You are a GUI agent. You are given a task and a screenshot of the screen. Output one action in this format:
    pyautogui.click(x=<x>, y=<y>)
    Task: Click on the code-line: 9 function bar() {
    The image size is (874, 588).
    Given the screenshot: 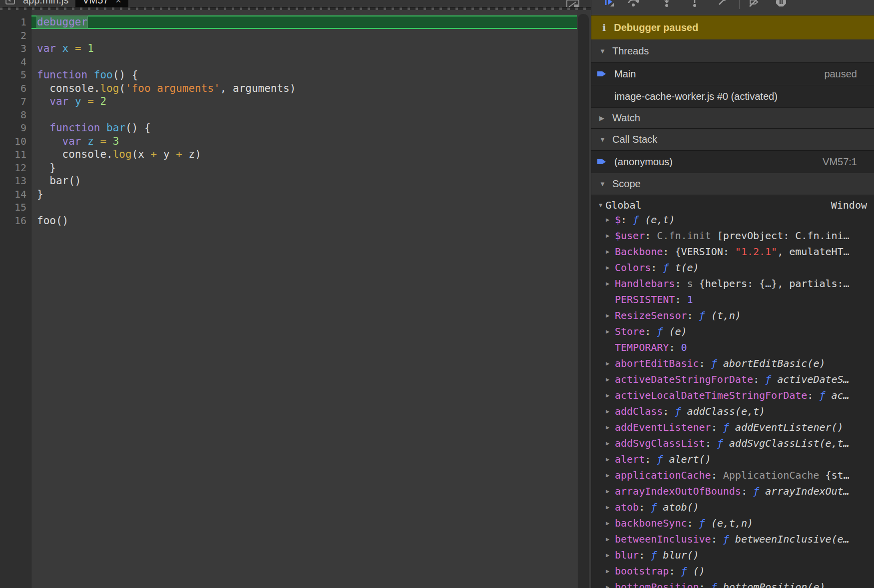 What is the action you would take?
    pyautogui.click(x=289, y=128)
    